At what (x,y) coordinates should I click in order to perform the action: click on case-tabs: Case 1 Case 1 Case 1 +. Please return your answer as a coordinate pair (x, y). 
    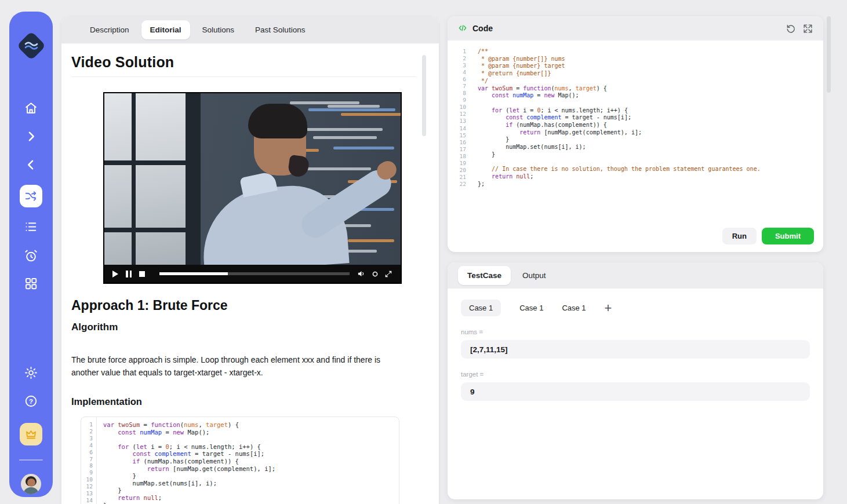
    Looking at the image, I should click on (635, 308).